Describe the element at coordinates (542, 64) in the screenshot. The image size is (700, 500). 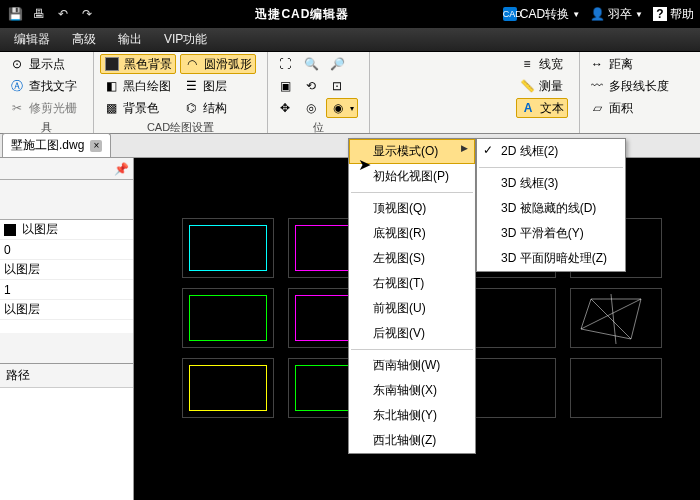
I see `lineweight: ≡线宽` at that location.